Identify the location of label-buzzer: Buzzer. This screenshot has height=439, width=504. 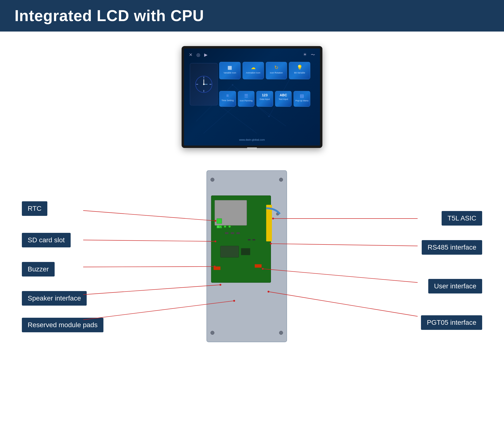
(38, 269).